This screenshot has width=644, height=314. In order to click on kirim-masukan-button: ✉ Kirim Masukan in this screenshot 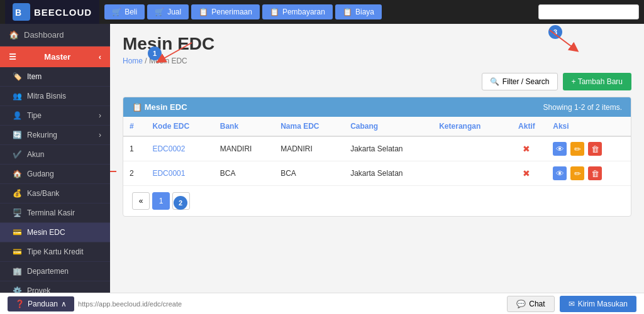, I will do `click(598, 304)`.